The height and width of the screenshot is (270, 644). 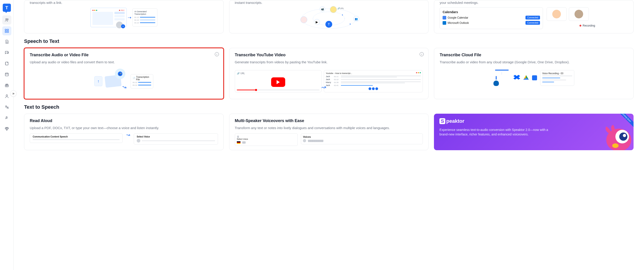 I want to click on card-desc: Upload a PDF, DOCx, TXT, or type your ow…, so click(x=124, y=128).